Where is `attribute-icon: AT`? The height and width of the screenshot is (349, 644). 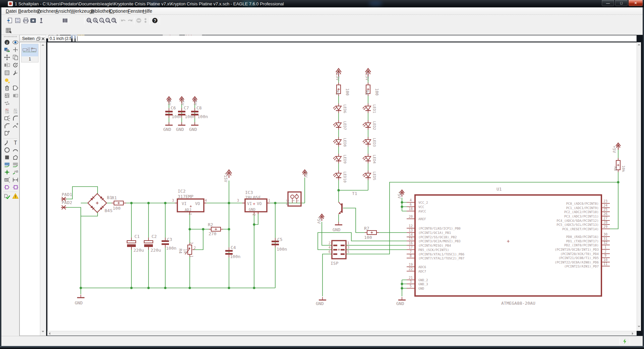 attribute-icon: AT is located at coordinates (7, 180).